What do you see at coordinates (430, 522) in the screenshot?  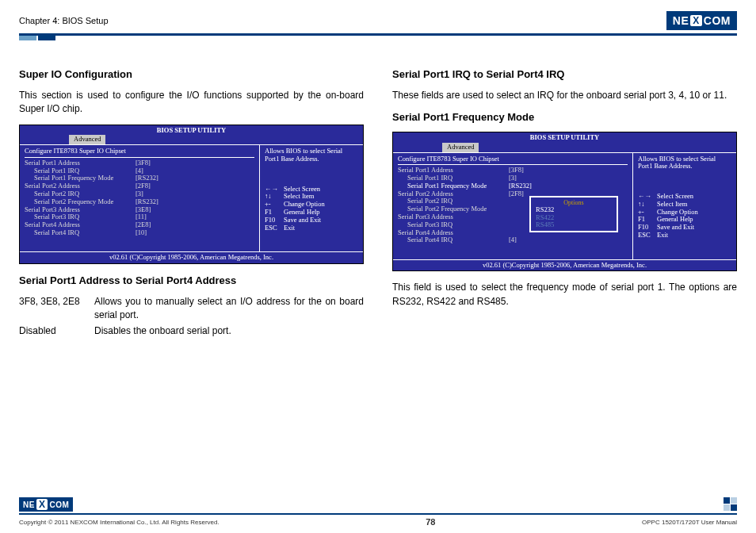 I see `page-number: 78` at bounding box center [430, 522].